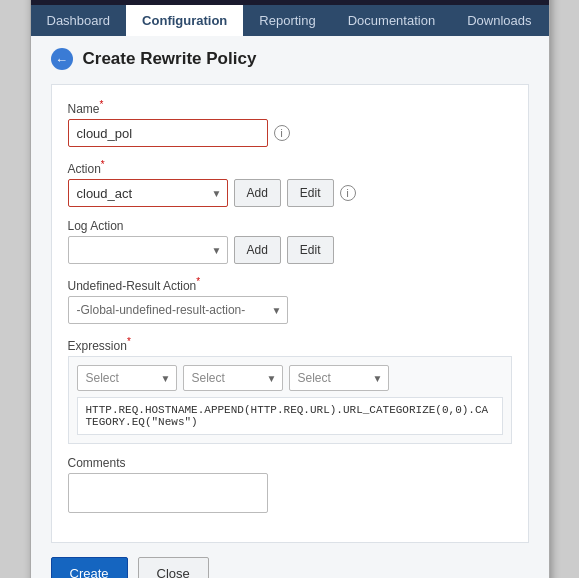 Image resolution: width=579 pixels, height=578 pixels. What do you see at coordinates (168, 493) in the screenshot?
I see `comments-input` at bounding box center [168, 493].